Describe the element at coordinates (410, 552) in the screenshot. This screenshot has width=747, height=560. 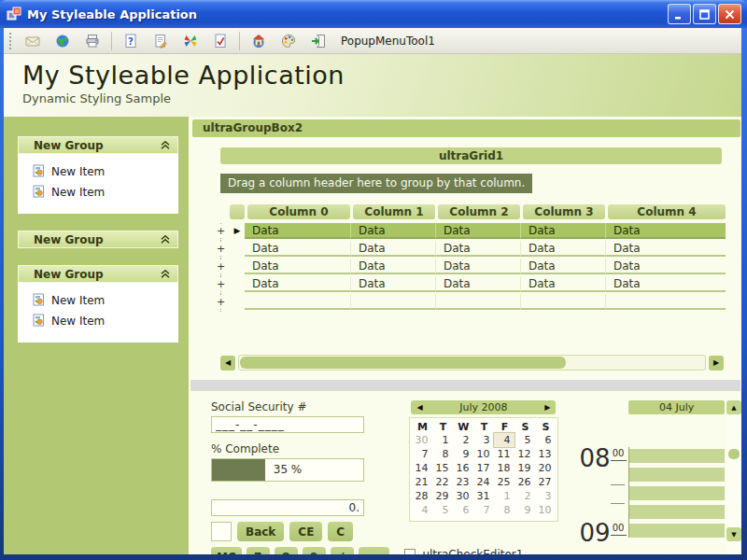
I see `checkbox` at that location.